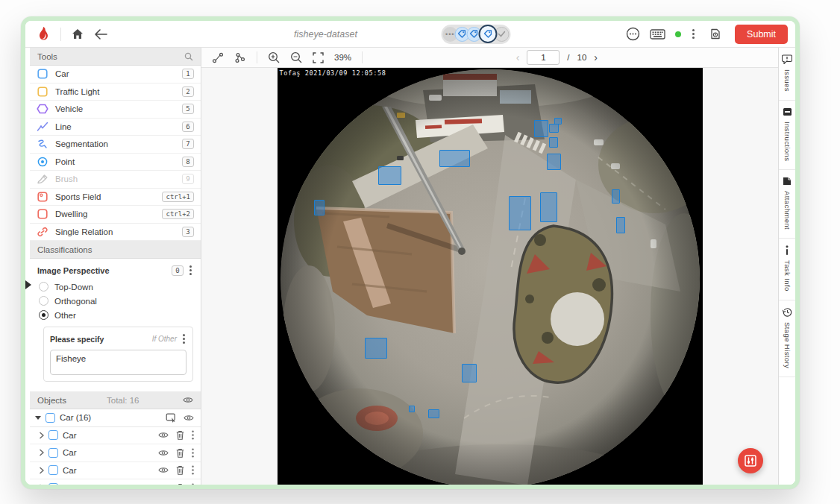 This screenshot has height=504, width=840. Describe the element at coordinates (189, 57) in the screenshot. I see `search-icon` at that location.